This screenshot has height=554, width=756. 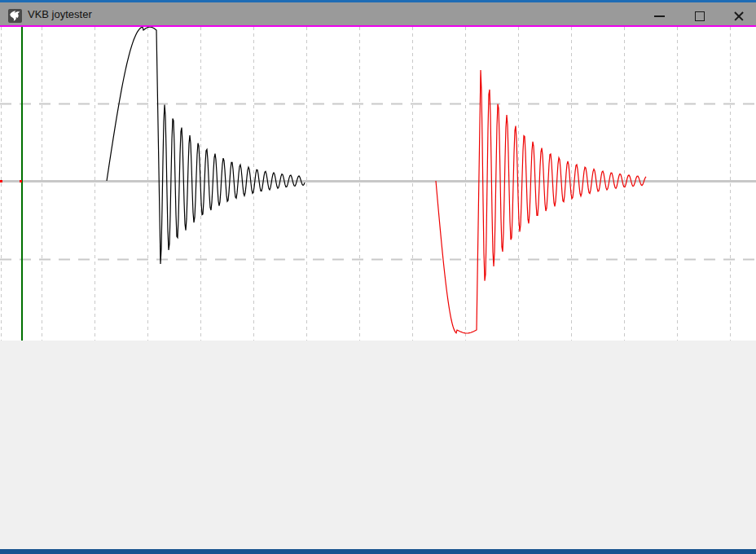 What do you see at coordinates (60, 15) in the screenshot?
I see `window-title: VKB joytester` at bounding box center [60, 15].